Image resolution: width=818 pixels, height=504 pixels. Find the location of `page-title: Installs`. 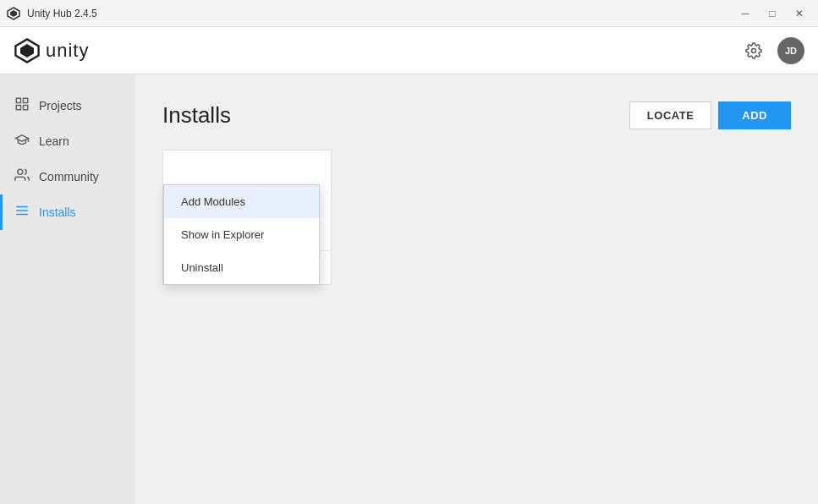

page-title: Installs is located at coordinates (196, 115).